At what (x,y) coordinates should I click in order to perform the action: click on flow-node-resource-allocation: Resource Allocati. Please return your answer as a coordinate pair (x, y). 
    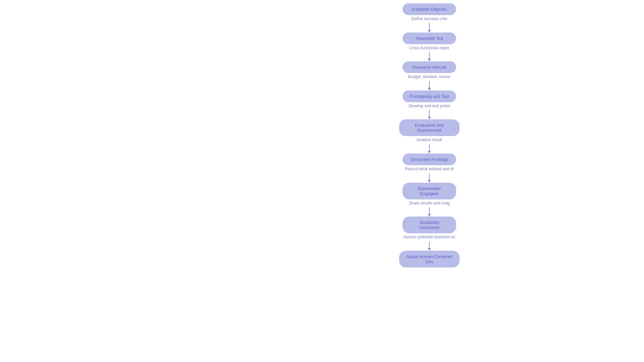
    Looking at the image, I should click on (429, 67).